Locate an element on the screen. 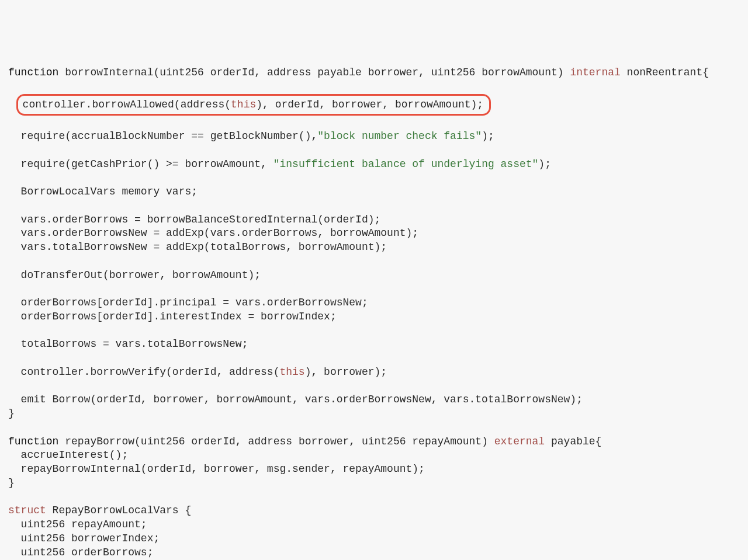 The width and height of the screenshot is (748, 560). string-insufficient: "insufficient balance of underlying asse… is located at coordinates (406, 164).